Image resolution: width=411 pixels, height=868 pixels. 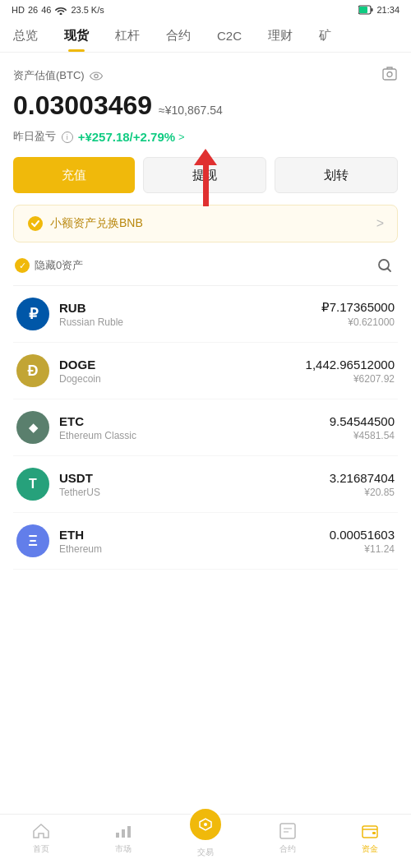 I want to click on search-button, so click(x=385, y=265).